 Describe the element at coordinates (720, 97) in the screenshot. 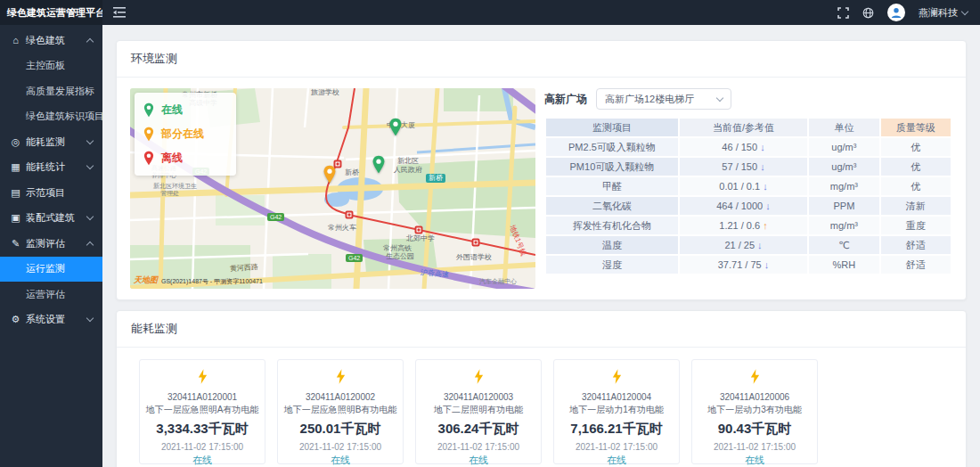

I see `chevron-down-icon` at that location.